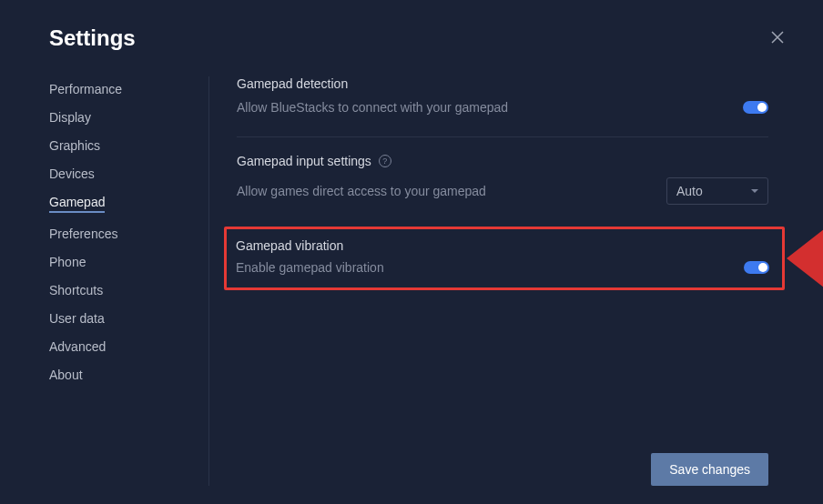  I want to click on gamepad-detection-desc: Allow BlueStacks to connect with your ga…, so click(372, 107).